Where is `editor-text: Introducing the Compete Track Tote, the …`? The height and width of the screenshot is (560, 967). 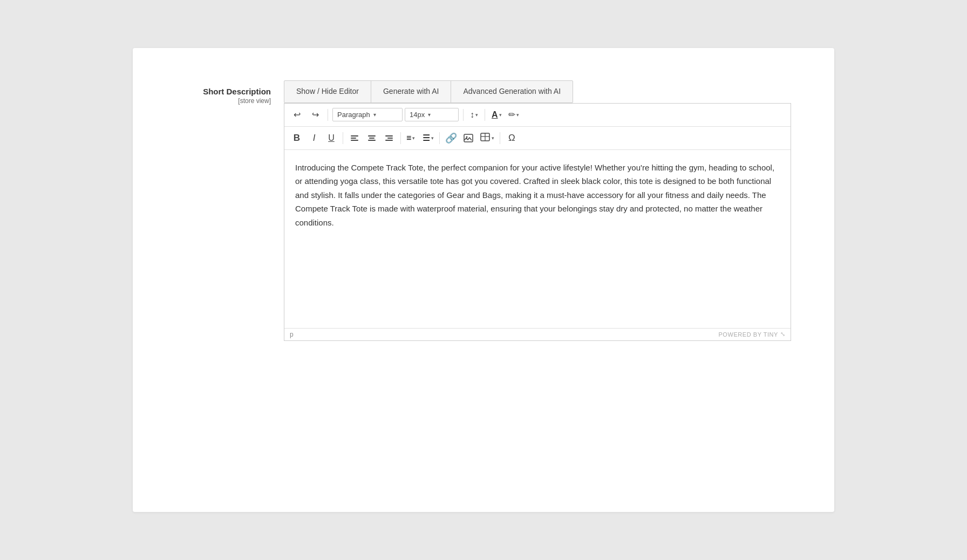
editor-text: Introducing the Compete Track Tote, the … is located at coordinates (537, 195).